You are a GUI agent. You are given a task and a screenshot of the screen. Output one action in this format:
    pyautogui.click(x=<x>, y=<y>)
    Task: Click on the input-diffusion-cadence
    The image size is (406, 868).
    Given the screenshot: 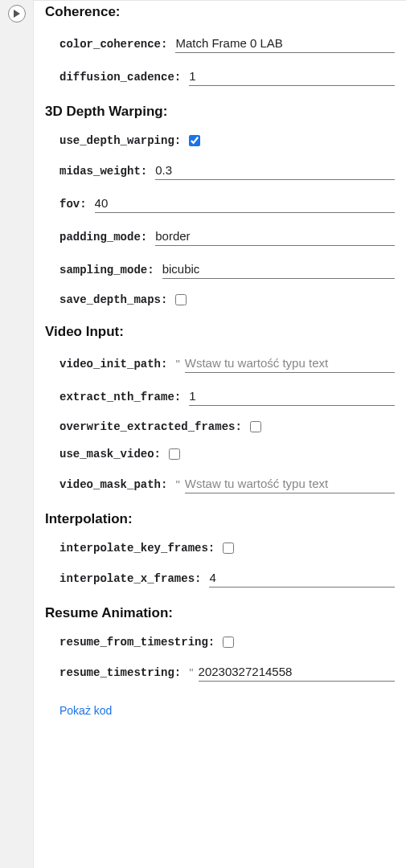 What is the action you would take?
    pyautogui.click(x=292, y=77)
    